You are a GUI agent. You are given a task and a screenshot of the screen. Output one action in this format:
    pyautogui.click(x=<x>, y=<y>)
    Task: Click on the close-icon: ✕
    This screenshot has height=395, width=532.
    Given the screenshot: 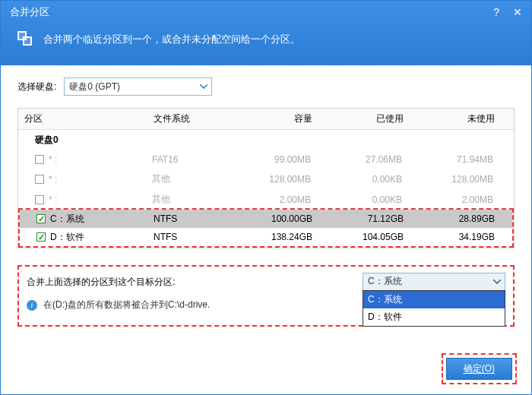 What is the action you would take?
    pyautogui.click(x=518, y=12)
    